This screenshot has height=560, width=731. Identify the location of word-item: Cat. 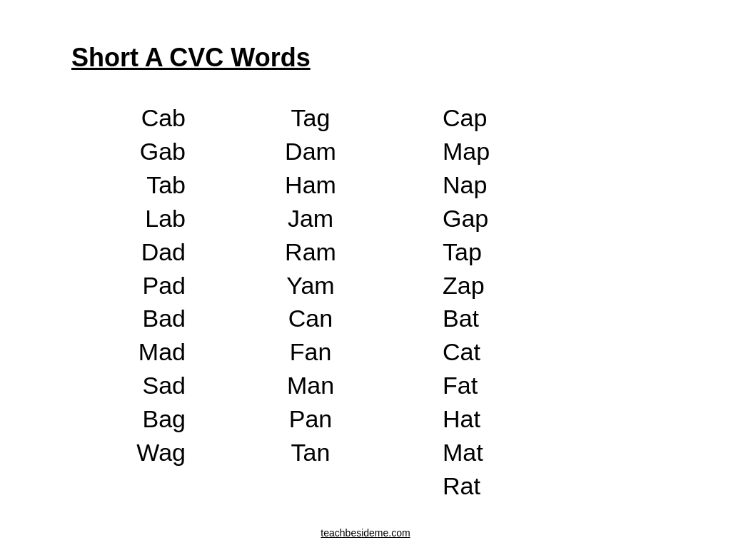
(461, 352).